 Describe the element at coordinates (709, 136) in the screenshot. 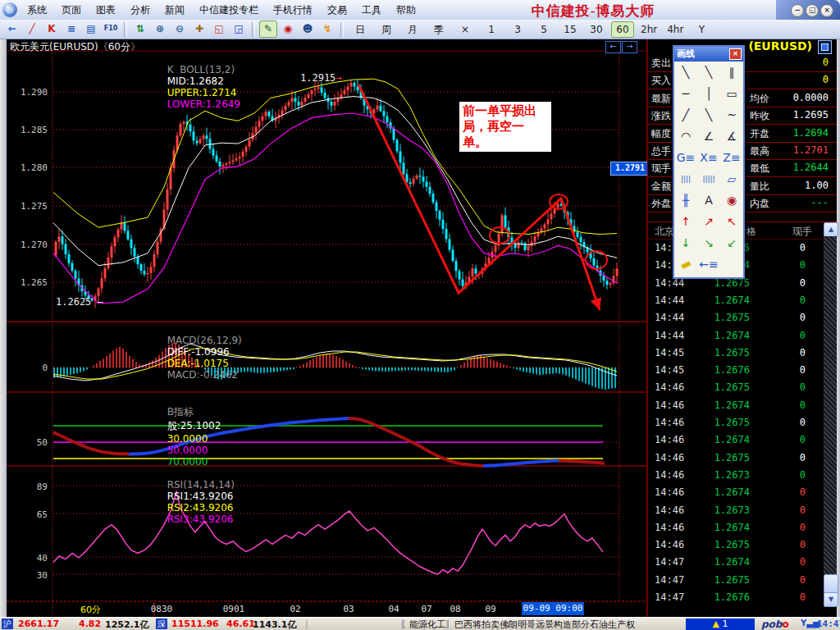

I see `angle-tool: ∠` at that location.